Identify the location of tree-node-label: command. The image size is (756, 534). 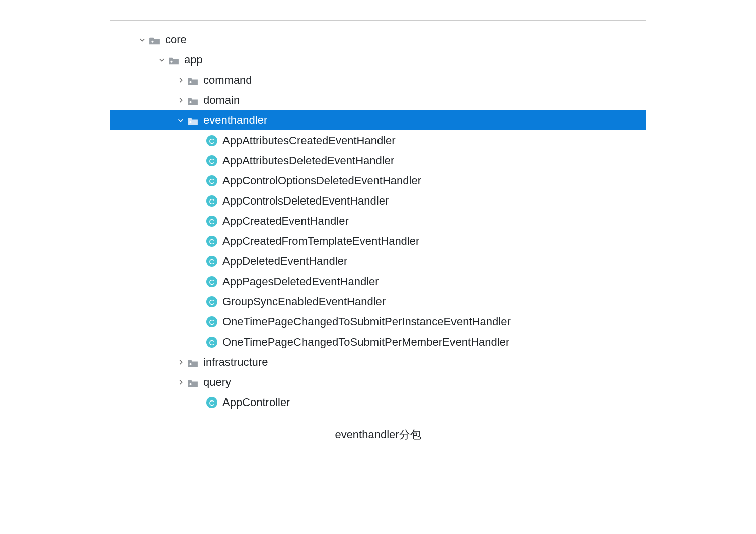
(226, 80).